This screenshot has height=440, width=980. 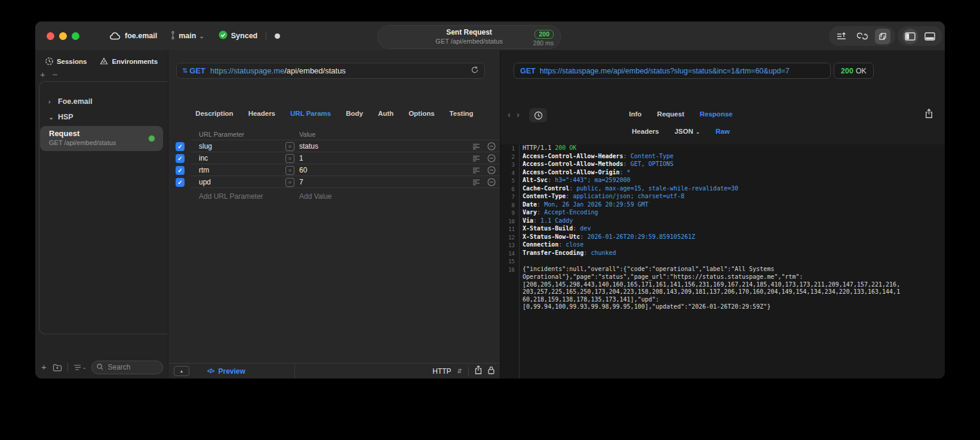 I want to click on response-tab-response: Response, so click(x=717, y=114).